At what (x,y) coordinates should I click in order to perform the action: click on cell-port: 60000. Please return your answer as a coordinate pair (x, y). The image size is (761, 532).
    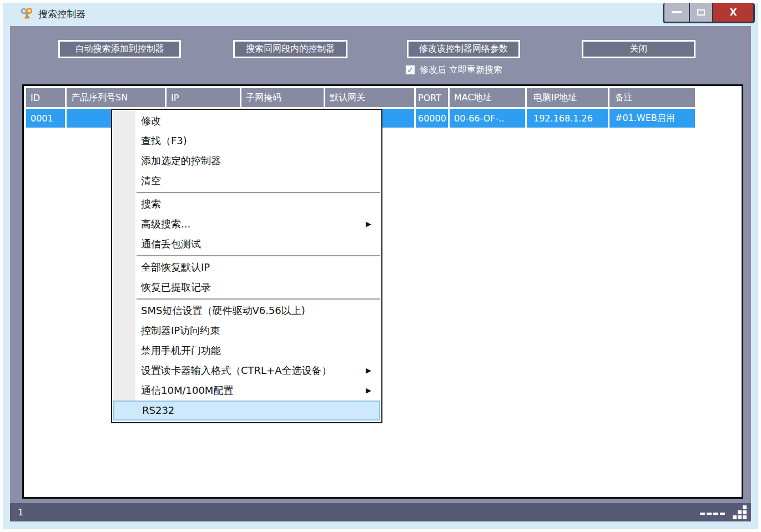
    Looking at the image, I should click on (432, 118).